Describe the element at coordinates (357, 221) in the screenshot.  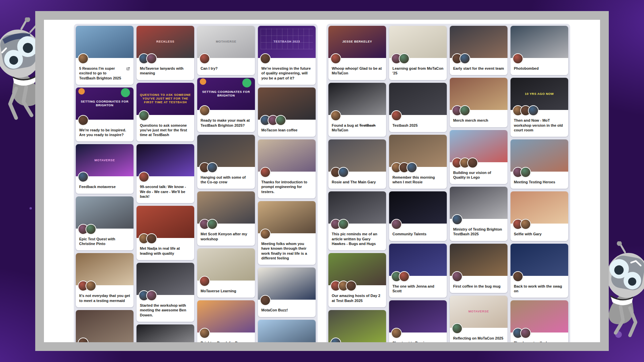
I see `photo-card: This pic reminds me of an article writte…` at that location.